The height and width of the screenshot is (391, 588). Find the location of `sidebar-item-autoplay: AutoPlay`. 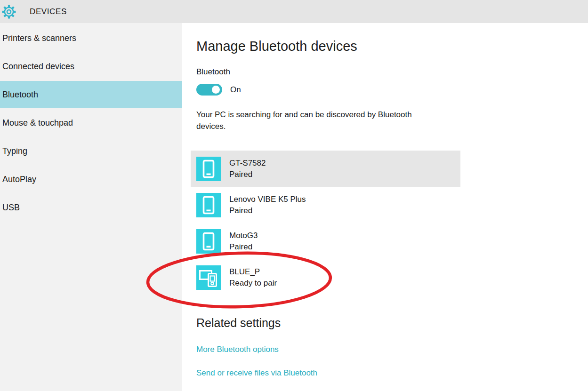

sidebar-item-autoplay: AutoPlay is located at coordinates (91, 179).